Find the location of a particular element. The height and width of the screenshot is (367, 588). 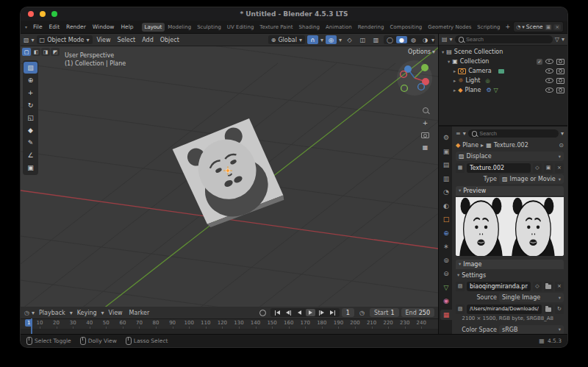

expand-icon: ▾ is located at coordinates (448, 62).